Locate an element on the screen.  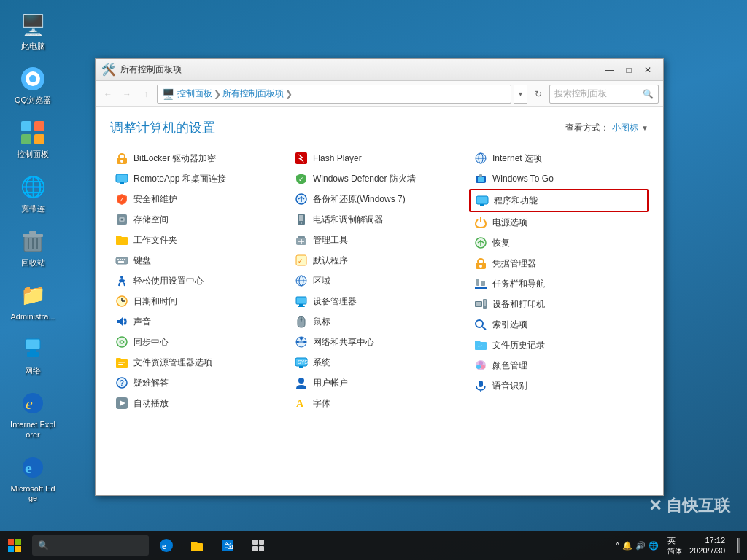
item-remoteapp: RemoteApp 和桌面连接 is located at coordinates (200, 179).